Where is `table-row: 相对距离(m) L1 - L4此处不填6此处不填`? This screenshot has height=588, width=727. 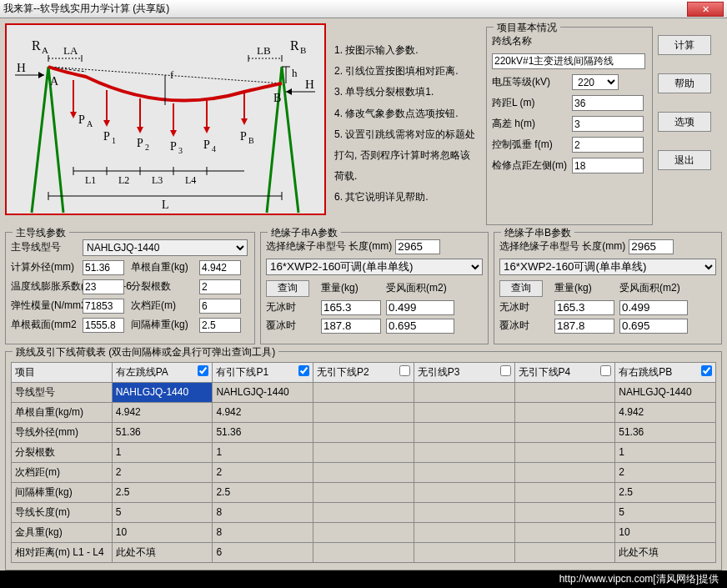
table-row: 相对距离(m) L1 - L4此处不填6此处不填 is located at coordinates (364, 552).